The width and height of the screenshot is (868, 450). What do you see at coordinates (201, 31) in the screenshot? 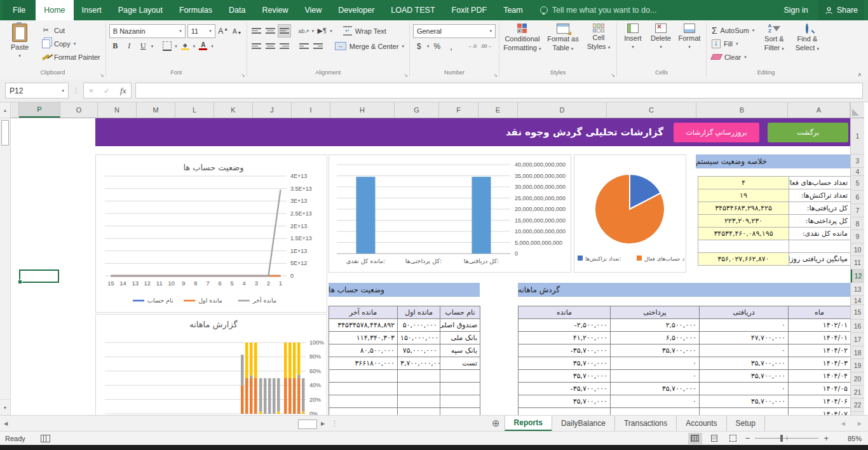
I see `font-size-select: 11▾` at bounding box center [201, 31].